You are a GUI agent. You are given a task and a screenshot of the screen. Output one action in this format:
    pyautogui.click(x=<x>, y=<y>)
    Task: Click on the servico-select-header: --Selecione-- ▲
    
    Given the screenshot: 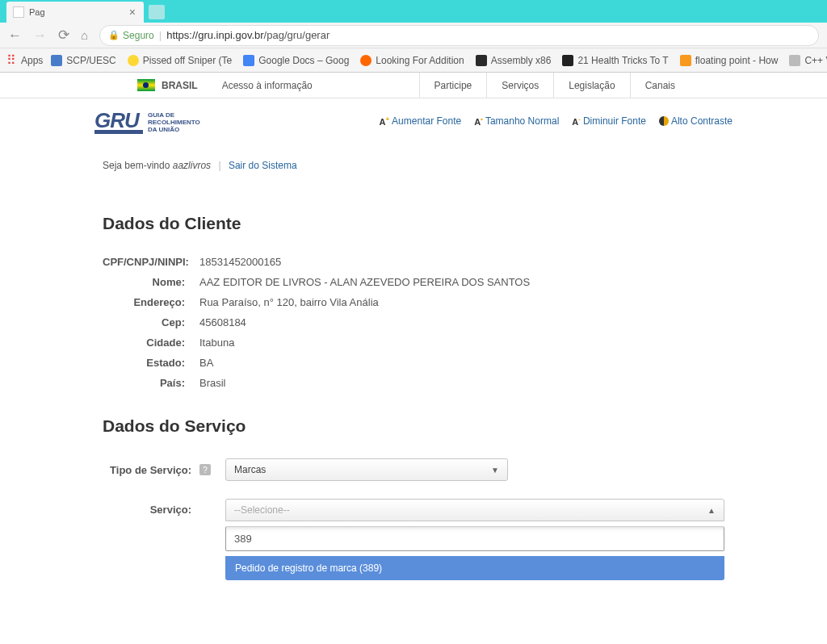 What is the action you would take?
    pyautogui.click(x=475, y=510)
    